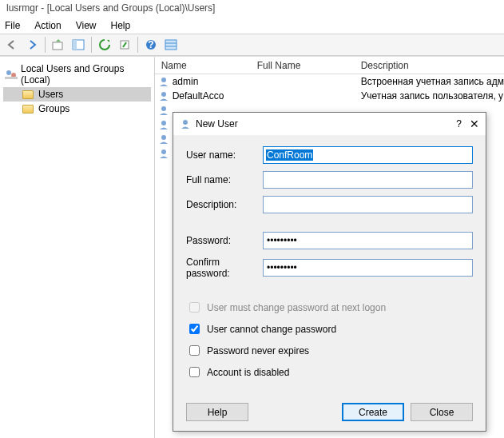  Describe the element at coordinates (329, 412) in the screenshot. I see `dialog-buttons: Help Create Close` at that location.